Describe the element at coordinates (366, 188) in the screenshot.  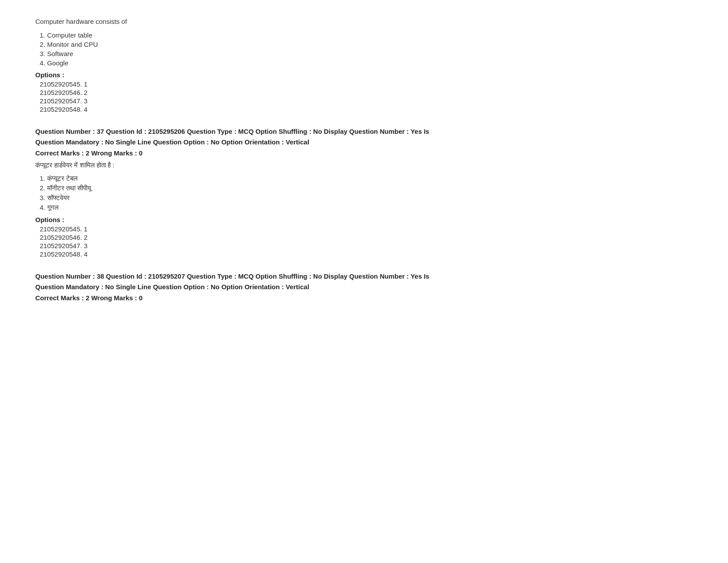
I see `q37-option-2: 2. मॉनीटर तथा सीपीयू` at that location.